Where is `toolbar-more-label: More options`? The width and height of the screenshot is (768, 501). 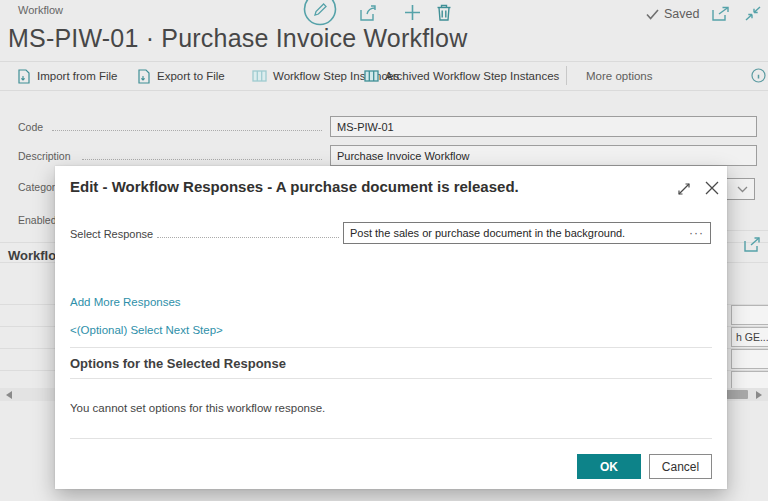 toolbar-more-label: More options is located at coordinates (619, 76).